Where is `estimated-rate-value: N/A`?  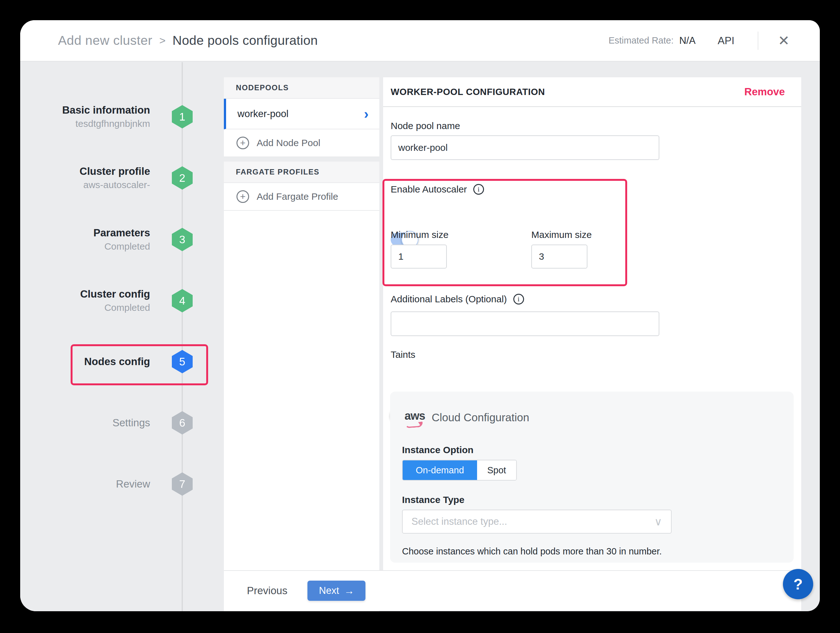
estimated-rate-value: N/A is located at coordinates (687, 41).